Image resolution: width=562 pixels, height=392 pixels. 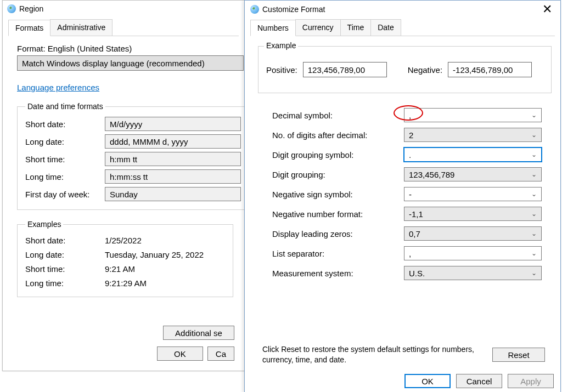 What do you see at coordinates (318, 27) in the screenshot?
I see `tab-currency: Currency` at bounding box center [318, 27].